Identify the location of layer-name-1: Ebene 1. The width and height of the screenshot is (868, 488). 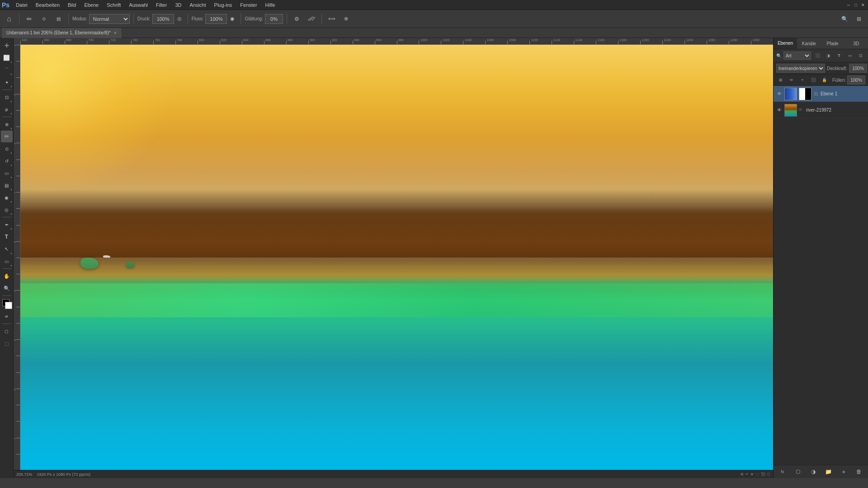
(843, 94).